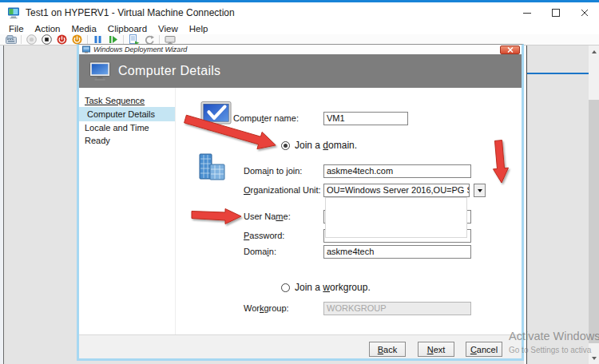 The height and width of the screenshot is (364, 599). I want to click on page-title: Computer Details, so click(169, 71).